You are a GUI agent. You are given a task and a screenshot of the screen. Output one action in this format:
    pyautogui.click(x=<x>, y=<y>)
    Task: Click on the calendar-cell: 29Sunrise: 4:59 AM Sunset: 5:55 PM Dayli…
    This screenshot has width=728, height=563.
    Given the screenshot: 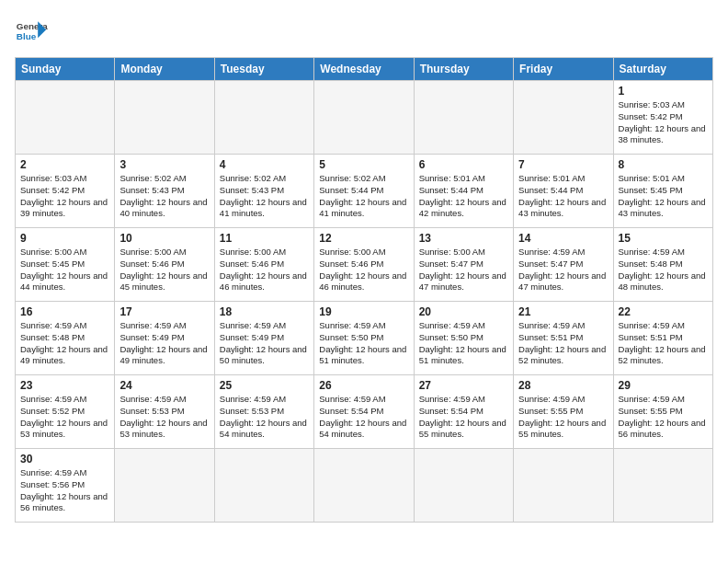 What is the action you would take?
    pyautogui.click(x=663, y=412)
    